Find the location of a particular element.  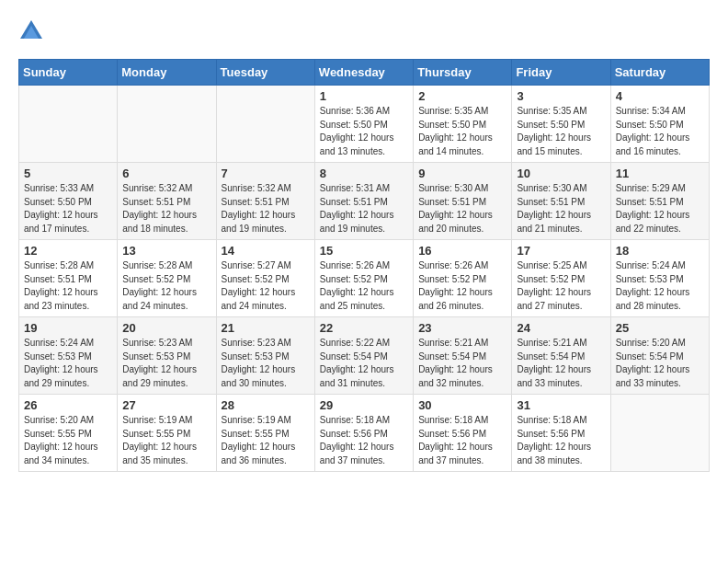

calendar-week-row: 26Sunrise: 5:20 AM Sunset: 5:55 PM Dayli… is located at coordinates (364, 433).